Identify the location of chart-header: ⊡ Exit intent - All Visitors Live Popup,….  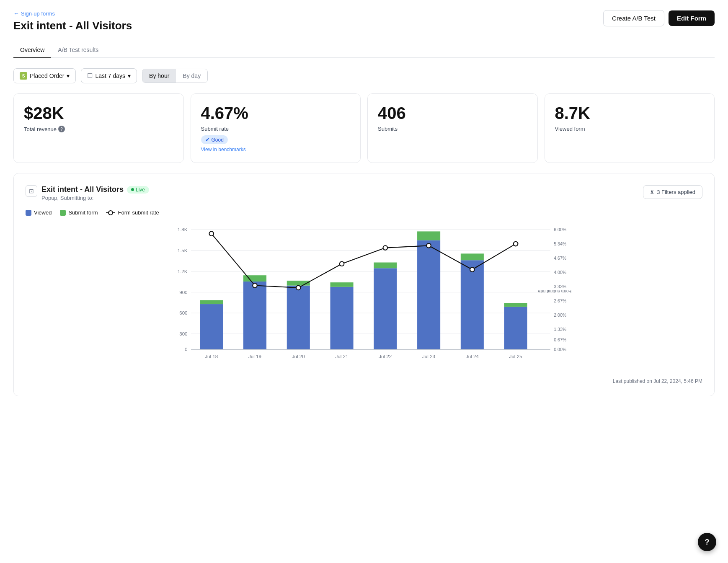
(364, 193).